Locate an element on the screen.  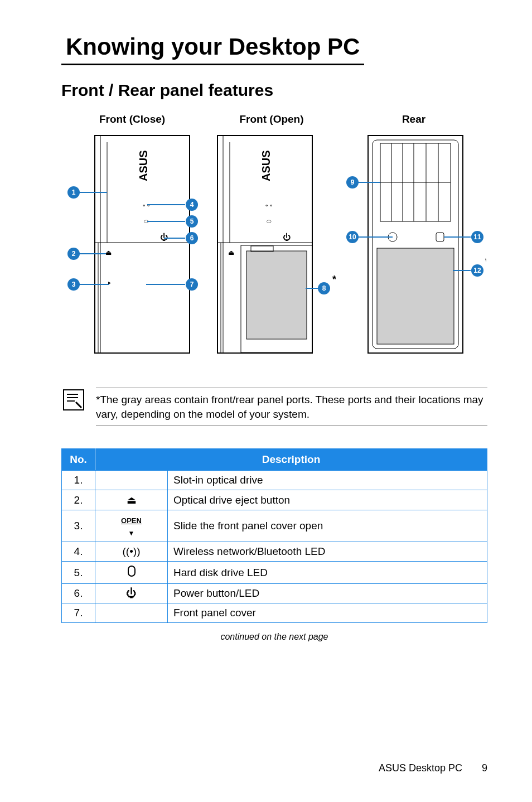
diagram-front-open: Front (Open) ASUS ⚬⚬ ⬭ ⏻ ⏏ 8 * is located at coordinates (272, 243).